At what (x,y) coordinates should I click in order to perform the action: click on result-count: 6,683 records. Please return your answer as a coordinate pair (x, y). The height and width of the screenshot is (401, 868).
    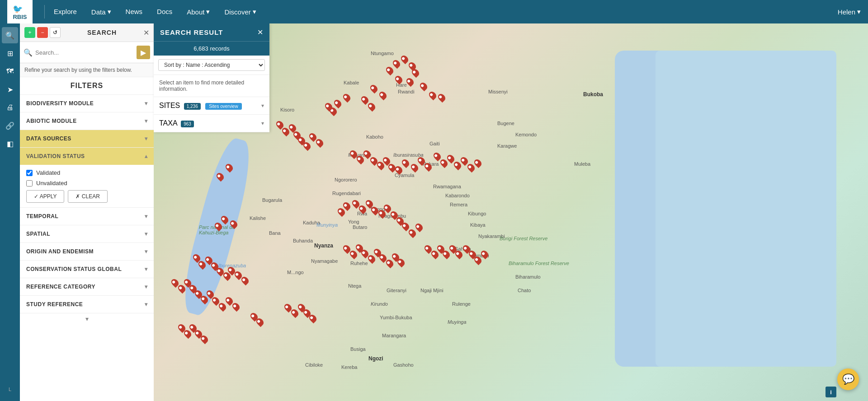
    Looking at the image, I should click on (212, 48).